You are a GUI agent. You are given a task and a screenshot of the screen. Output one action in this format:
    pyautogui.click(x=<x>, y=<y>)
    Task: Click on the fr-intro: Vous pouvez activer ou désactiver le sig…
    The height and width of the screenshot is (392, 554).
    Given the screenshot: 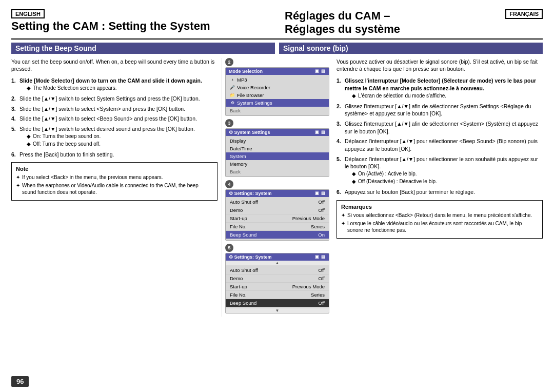 What is the action you would take?
    pyautogui.click(x=440, y=66)
    